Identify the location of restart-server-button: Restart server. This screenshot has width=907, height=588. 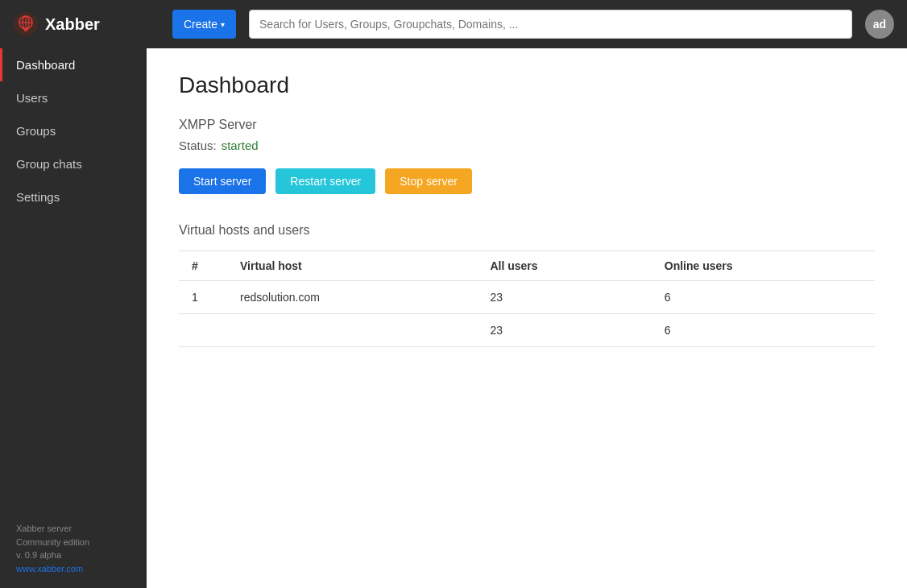
(325, 181).